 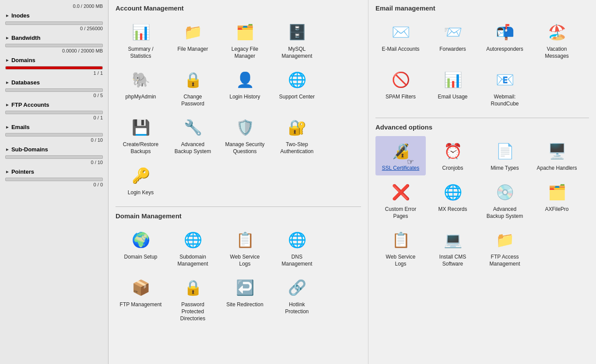 I want to click on icon-item-hotlink-protection: 🔗Hotlink Protection, so click(x=297, y=299).